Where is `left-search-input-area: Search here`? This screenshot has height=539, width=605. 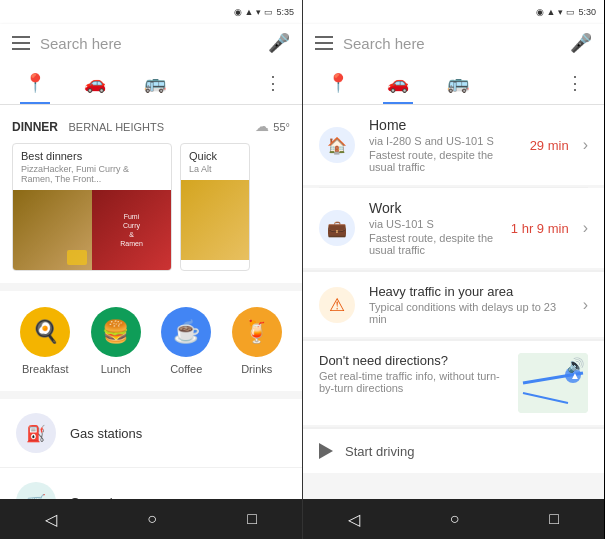
left-search-input-area: Search here is located at coordinates (149, 44).